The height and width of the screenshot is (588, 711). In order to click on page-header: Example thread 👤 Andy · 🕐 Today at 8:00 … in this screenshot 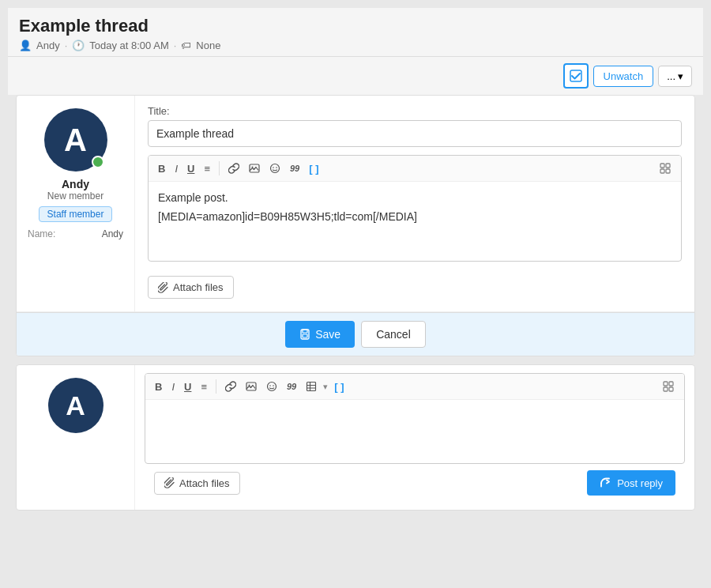, I will do `click(356, 32)`.